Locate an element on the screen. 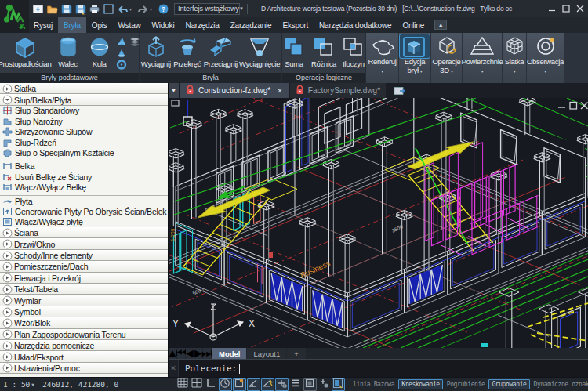  status-toggle-ortho is located at coordinates (212, 385).